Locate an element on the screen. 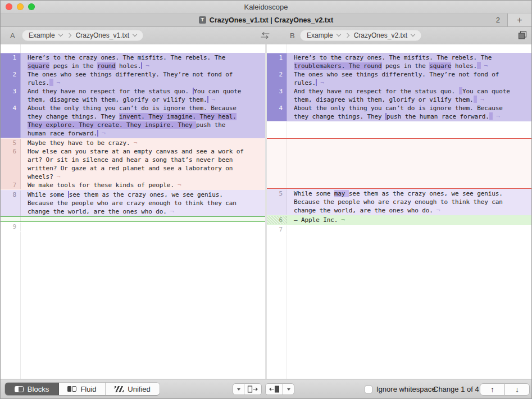  side-a-label: A is located at coordinates (12, 36).